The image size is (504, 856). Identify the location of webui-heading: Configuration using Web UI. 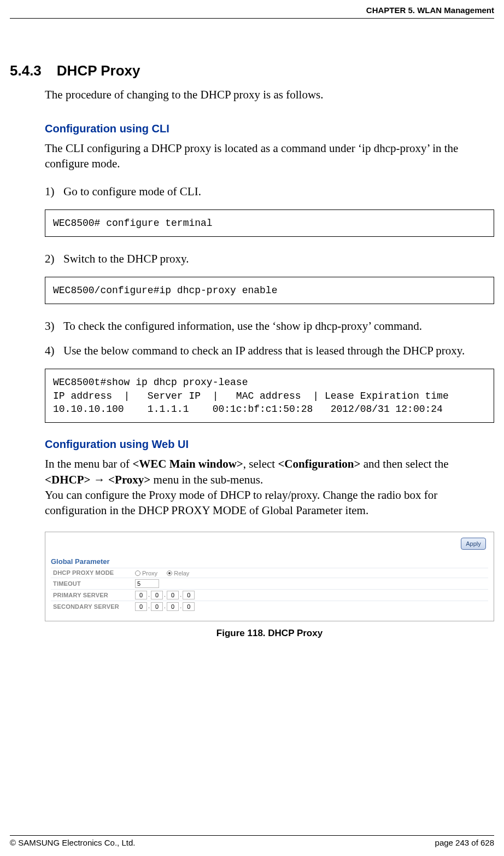
(269, 444).